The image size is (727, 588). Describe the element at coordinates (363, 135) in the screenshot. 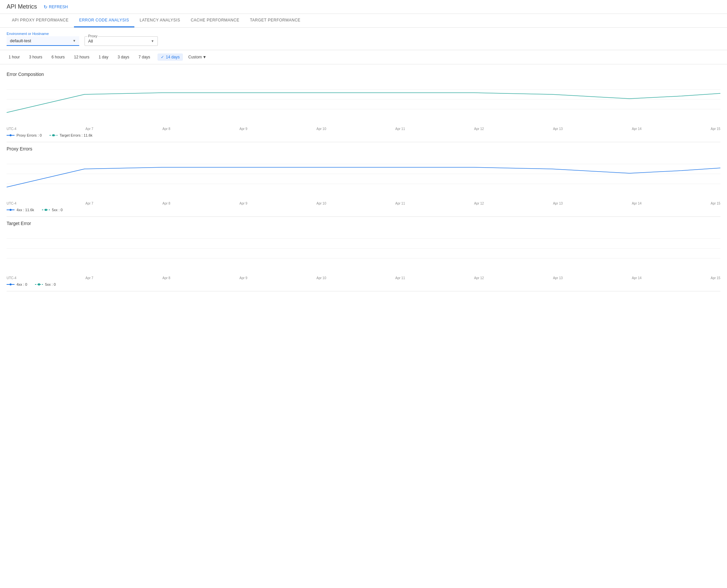

I see `error-composition-legend: Proxy Errors : 0 Target Errors : 11.6k` at that location.